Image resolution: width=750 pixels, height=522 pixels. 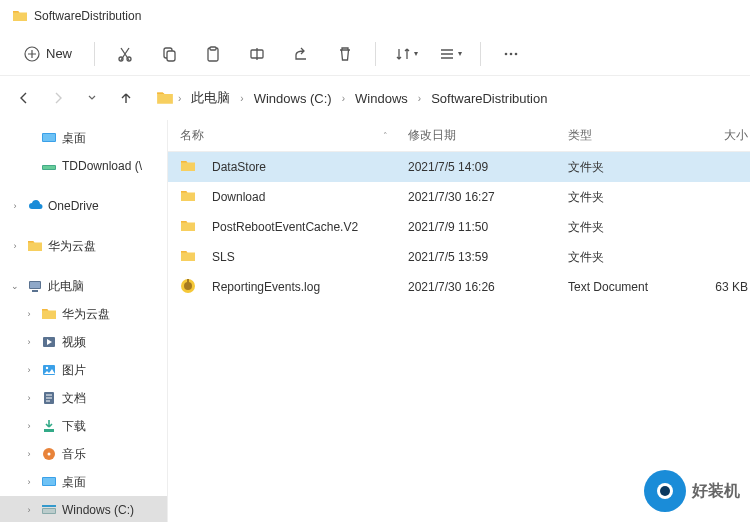 I want to click on paste-button, so click(x=213, y=54).